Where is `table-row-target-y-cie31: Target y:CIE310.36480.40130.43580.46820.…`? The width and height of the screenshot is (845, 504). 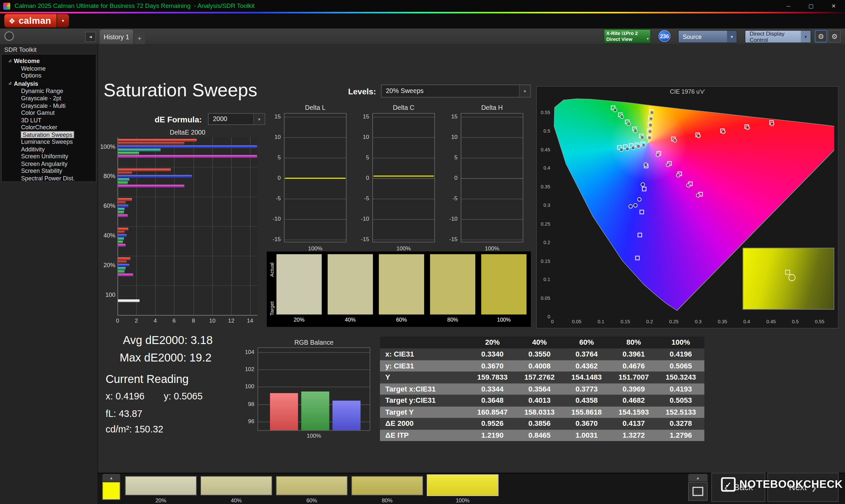
table-row-target-y-cie31: Target y:CIE310.36480.40130.43580.46820.… is located at coordinates (542, 401).